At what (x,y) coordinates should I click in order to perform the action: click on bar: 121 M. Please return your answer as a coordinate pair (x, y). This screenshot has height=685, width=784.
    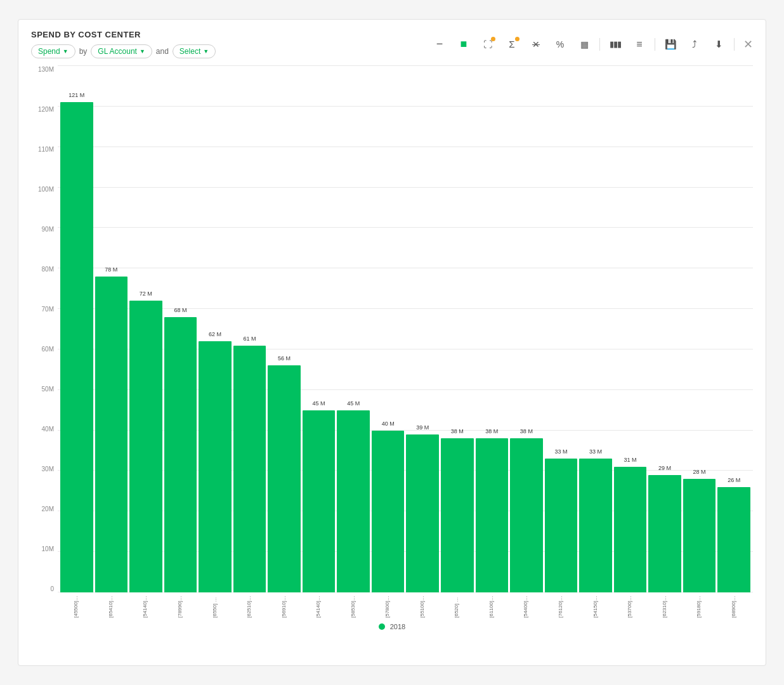
    Looking at the image, I should click on (77, 348).